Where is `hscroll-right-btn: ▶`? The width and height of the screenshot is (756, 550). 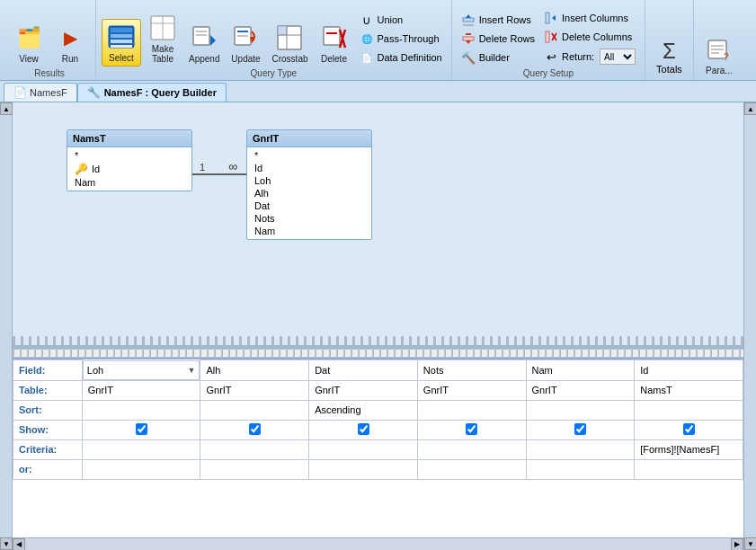 hscroll-right-btn: ▶ is located at coordinates (737, 545).